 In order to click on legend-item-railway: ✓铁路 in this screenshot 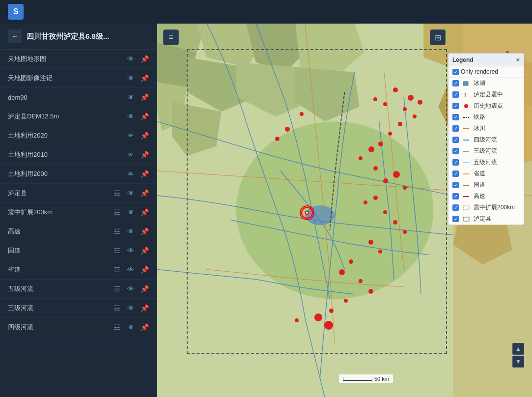, I will do `click(486, 117)`.